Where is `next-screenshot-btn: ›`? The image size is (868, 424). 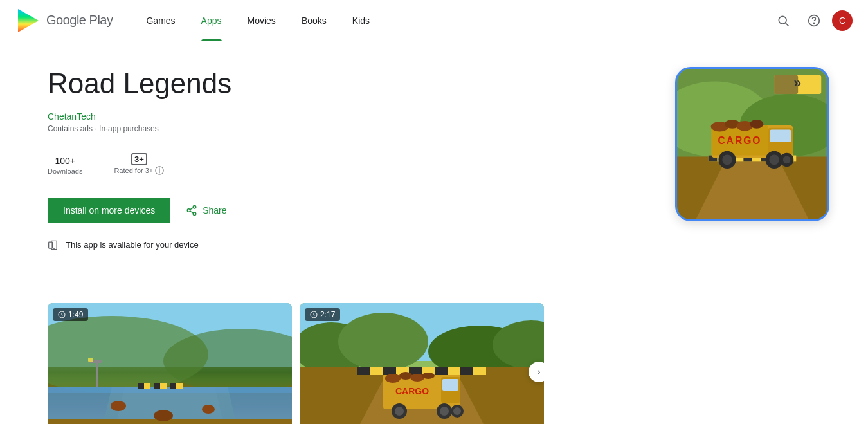
next-screenshot-btn: › is located at coordinates (536, 372).